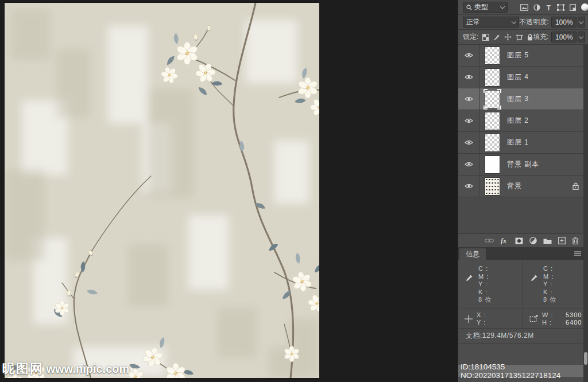 This screenshot has width=588, height=382. I want to click on lock-artboard-icon, so click(519, 37).